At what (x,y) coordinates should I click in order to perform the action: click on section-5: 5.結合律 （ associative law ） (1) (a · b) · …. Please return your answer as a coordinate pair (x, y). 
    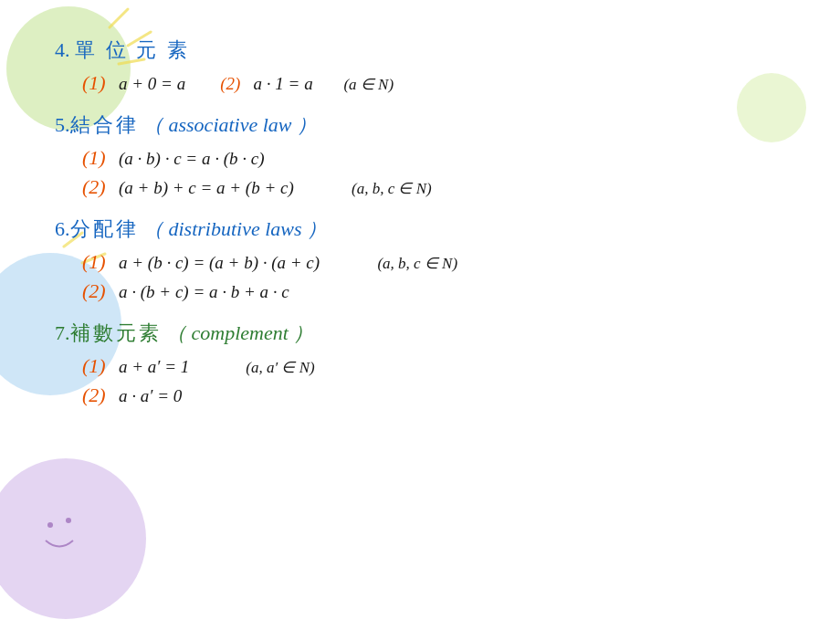
    Looking at the image, I should click on (420, 155).